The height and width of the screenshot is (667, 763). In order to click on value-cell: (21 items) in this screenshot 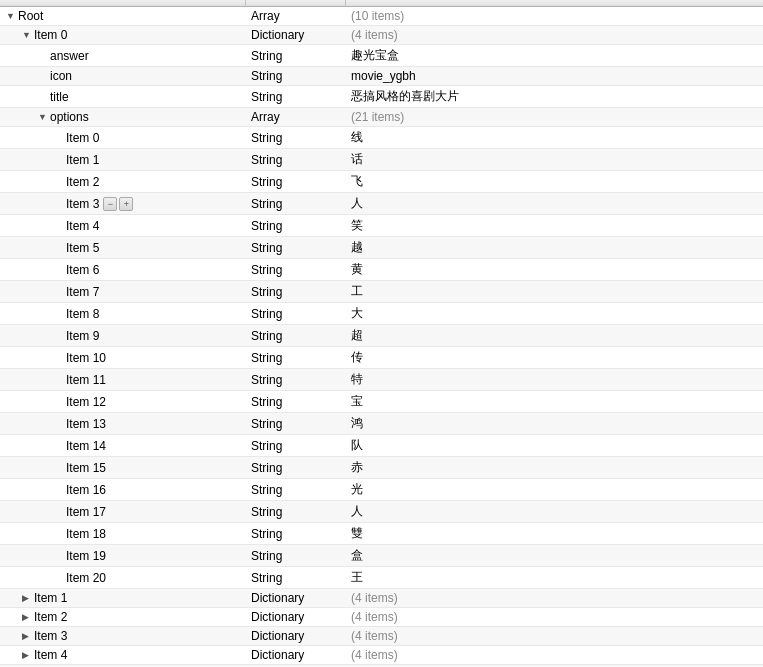, I will do `click(554, 118)`.